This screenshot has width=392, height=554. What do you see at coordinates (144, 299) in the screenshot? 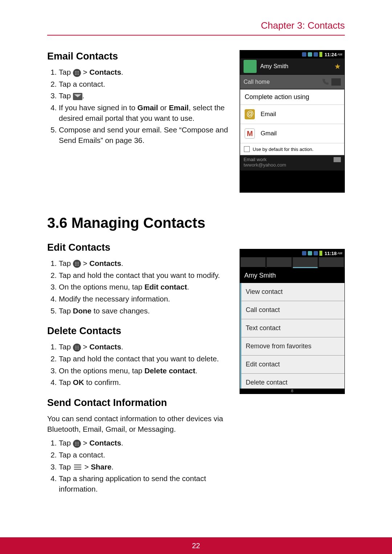
I see `step: Modify the necessary information.` at bounding box center [144, 299].